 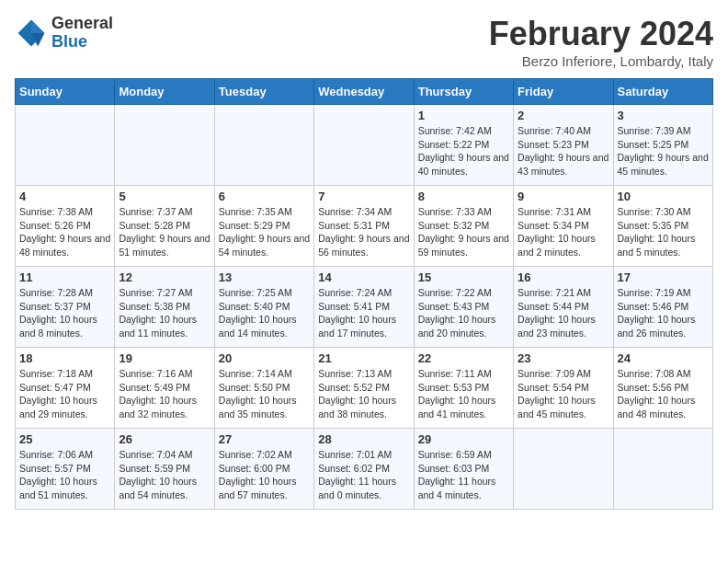 I want to click on day-number: 11, so click(x=64, y=278).